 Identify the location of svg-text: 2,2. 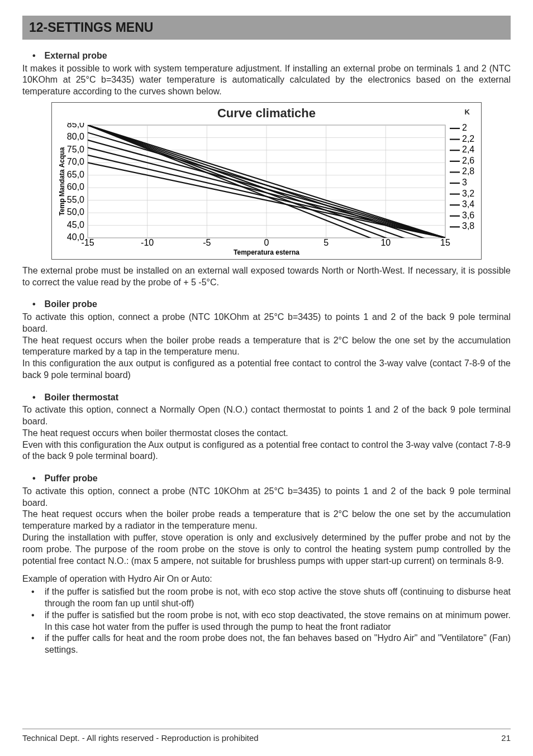
(468, 138).